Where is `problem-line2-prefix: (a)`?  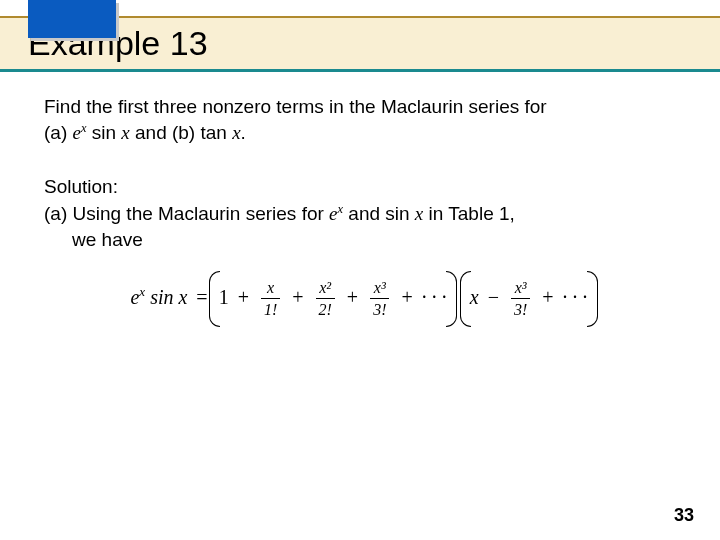 problem-line2-prefix: (a) is located at coordinates (58, 132).